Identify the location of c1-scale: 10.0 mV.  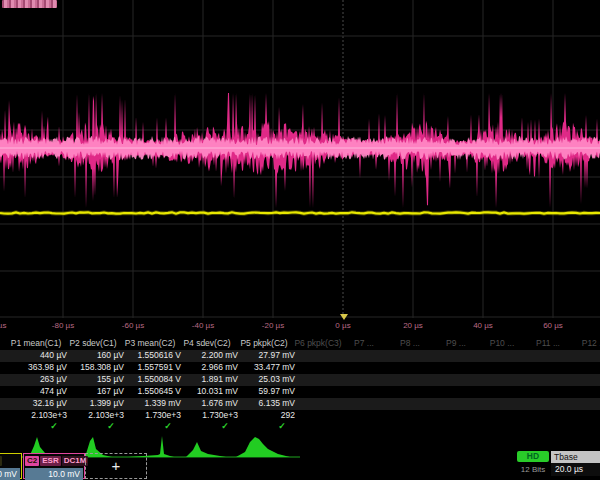
(10, 474).